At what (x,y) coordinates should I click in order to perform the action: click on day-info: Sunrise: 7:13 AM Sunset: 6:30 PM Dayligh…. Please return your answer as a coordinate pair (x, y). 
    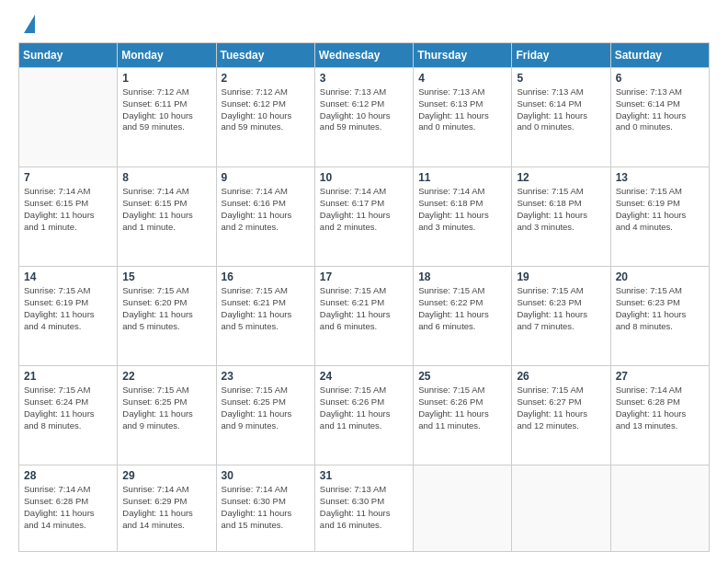
    Looking at the image, I should click on (364, 508).